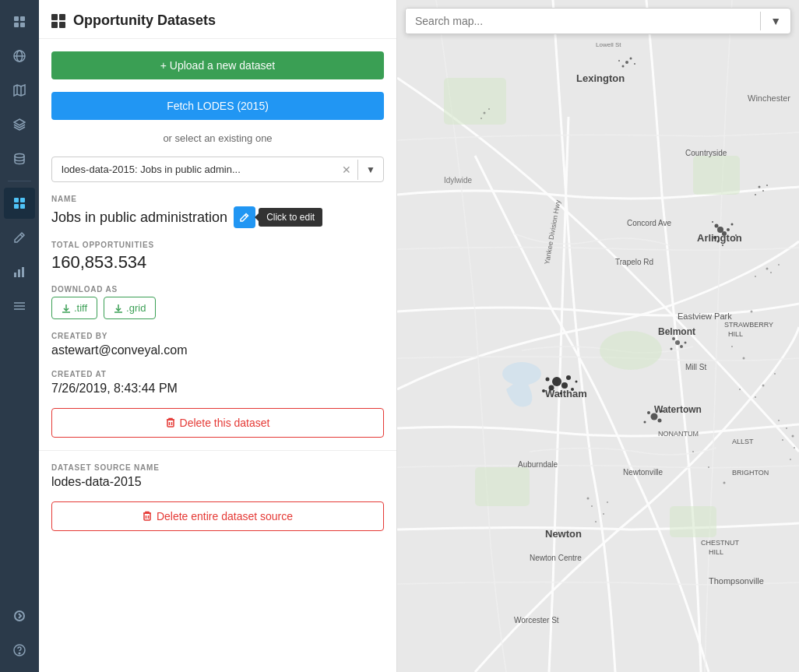 This screenshot has width=799, height=672. What do you see at coordinates (290, 217) in the screenshot?
I see `edit-tooltip: Click to edit` at bounding box center [290, 217].